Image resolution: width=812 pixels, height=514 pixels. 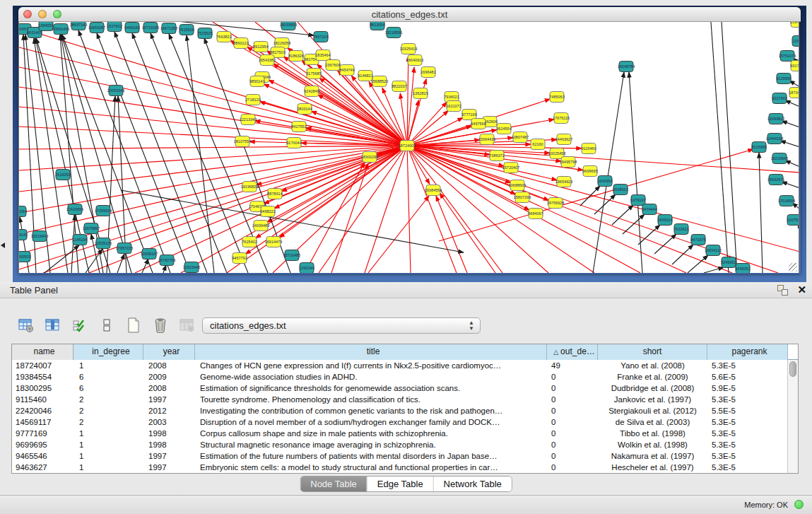 I want to click on graph-node: 18107554, so click(x=242, y=141).